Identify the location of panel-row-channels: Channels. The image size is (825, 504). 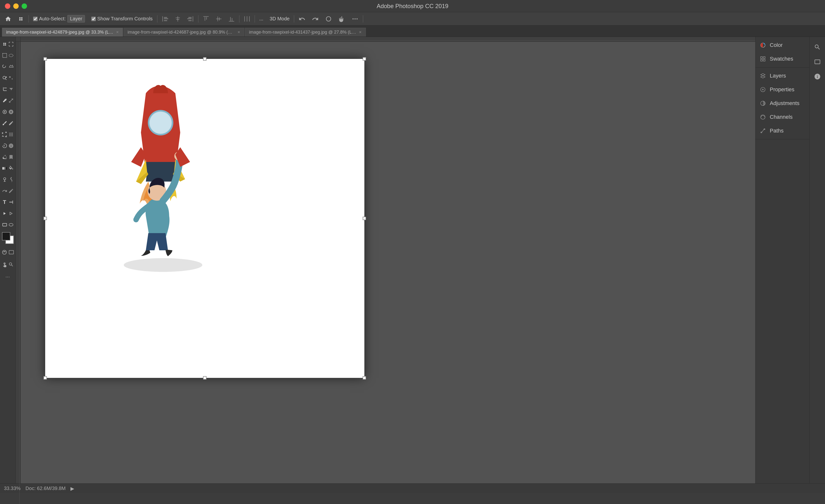
(782, 117).